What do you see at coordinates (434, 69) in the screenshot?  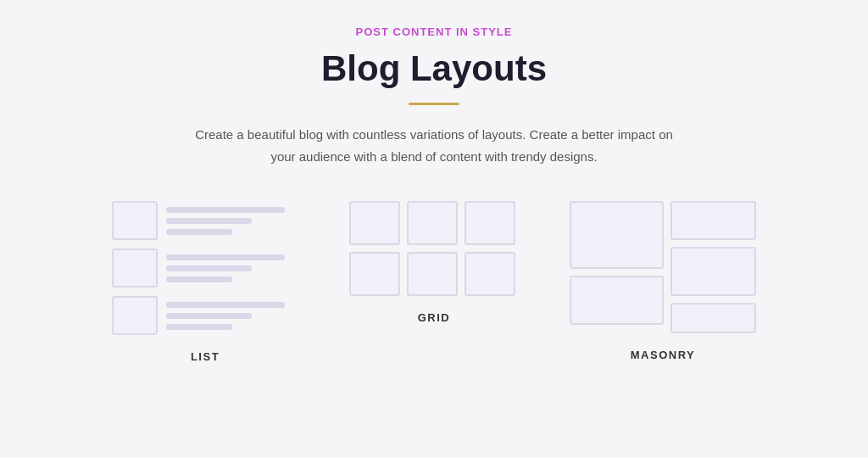 I see `section-title: Blog Layouts` at bounding box center [434, 69].